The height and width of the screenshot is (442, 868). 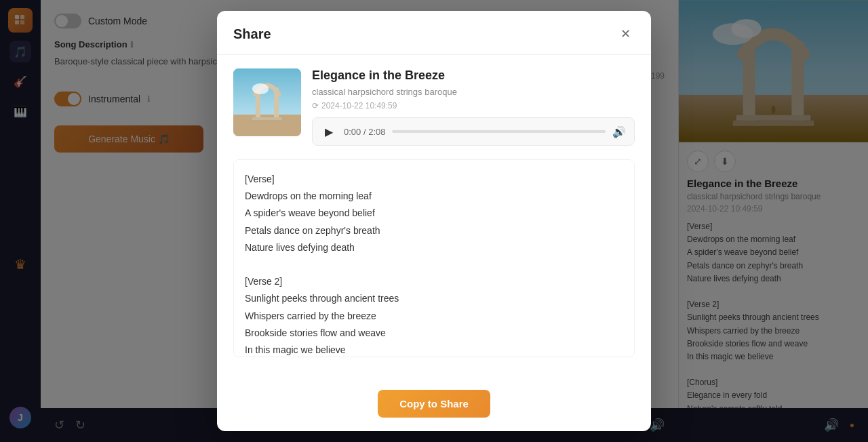 What do you see at coordinates (252, 34) in the screenshot?
I see `modal-title: Share` at bounding box center [252, 34].